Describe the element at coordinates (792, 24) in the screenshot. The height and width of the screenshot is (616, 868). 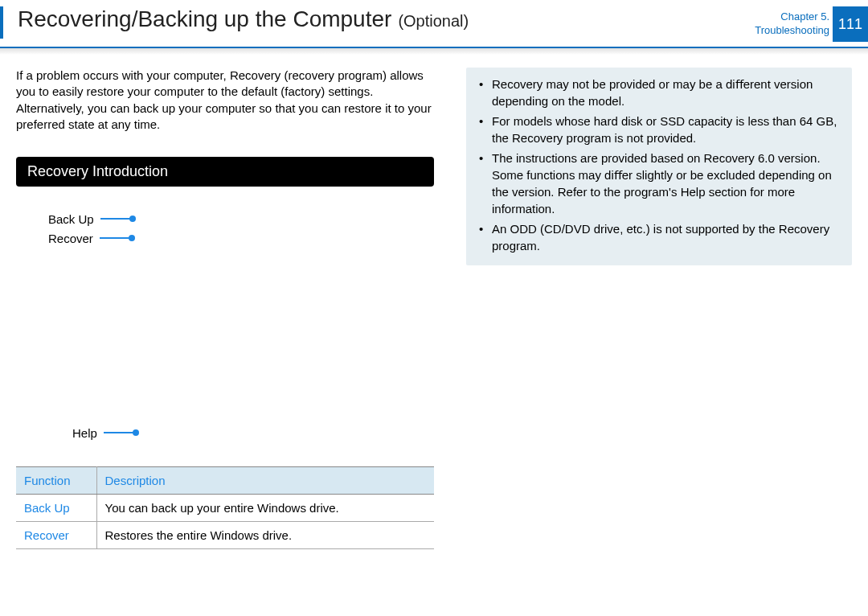
I see `chapter-info: Chapter 5. Troubleshooting` at that location.